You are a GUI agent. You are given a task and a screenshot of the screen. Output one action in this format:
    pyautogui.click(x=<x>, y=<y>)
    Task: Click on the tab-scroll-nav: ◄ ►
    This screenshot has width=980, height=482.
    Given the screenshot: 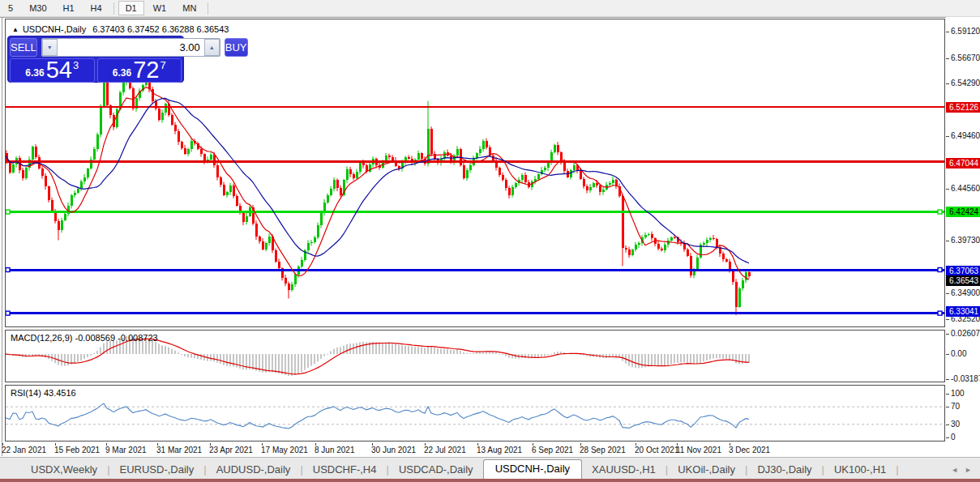 What is the action you would take?
    pyautogui.click(x=965, y=472)
    